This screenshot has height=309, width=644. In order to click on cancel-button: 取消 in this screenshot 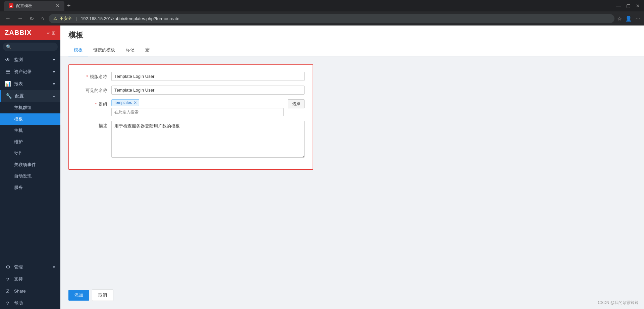, I will do `click(103, 295)`.